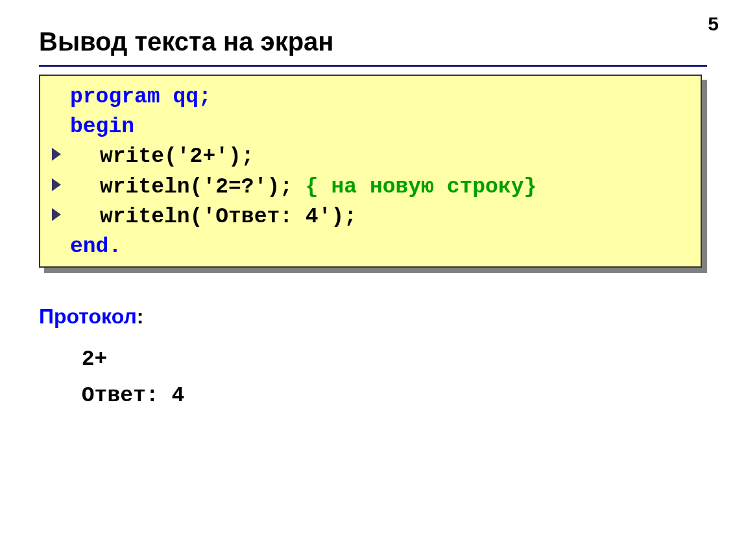 The height and width of the screenshot is (560, 746). What do you see at coordinates (373, 66) in the screenshot?
I see `title-underline` at bounding box center [373, 66].